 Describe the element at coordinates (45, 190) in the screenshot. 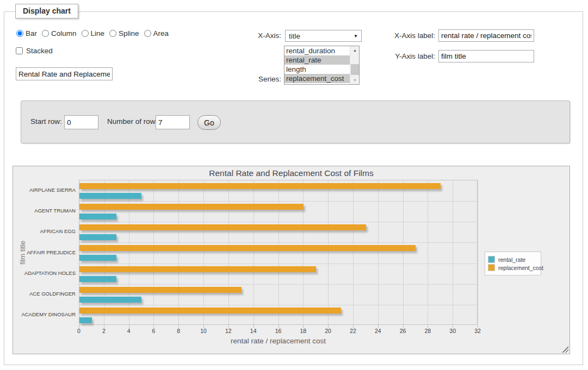

I see `category-label: AIRPLANE SIERRA` at that location.